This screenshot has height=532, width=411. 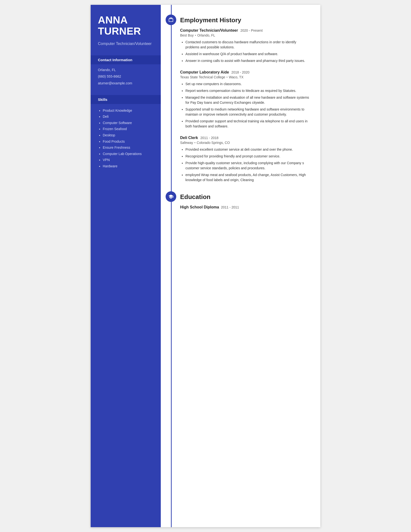 I want to click on edu-dates: 2011 - 2011, so click(x=230, y=207).